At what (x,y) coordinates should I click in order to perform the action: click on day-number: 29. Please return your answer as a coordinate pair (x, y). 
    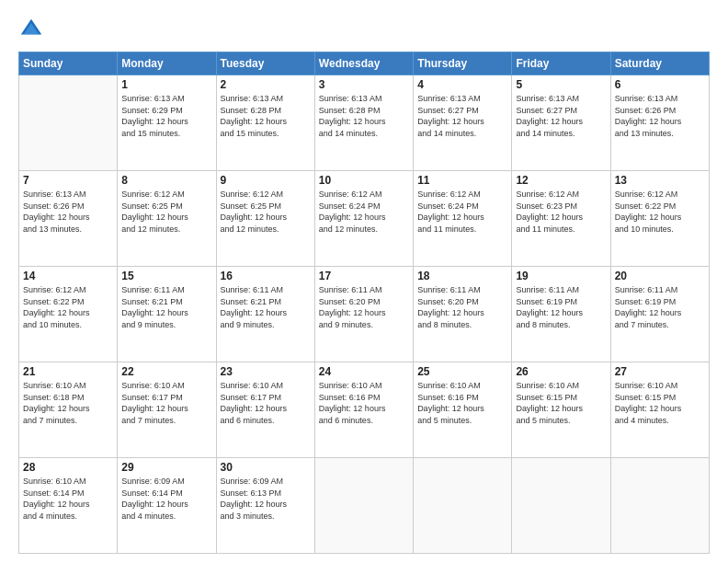
    Looking at the image, I should click on (166, 467).